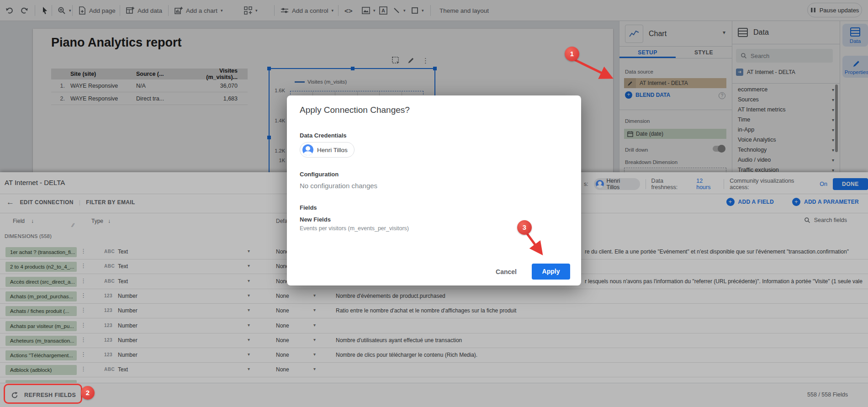 Image resolution: width=868 pixels, height=407 pixels. I want to click on step1-badge: 1, so click(572, 54).